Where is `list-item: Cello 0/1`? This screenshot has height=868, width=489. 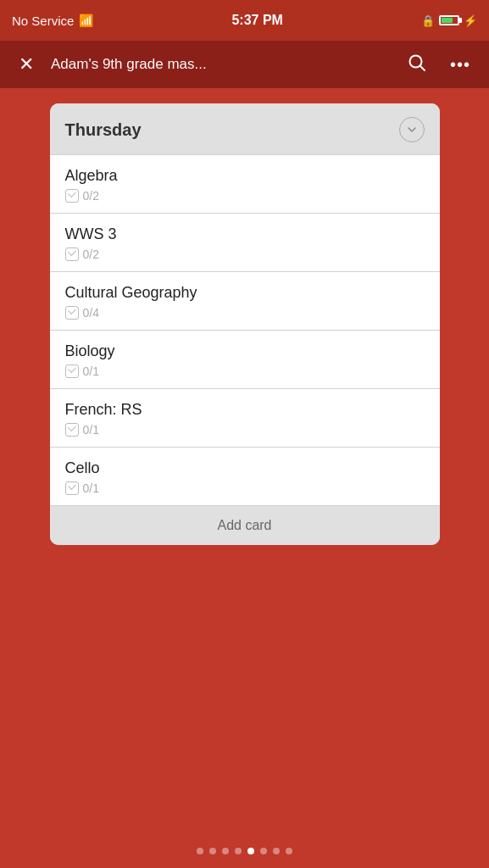 list-item: Cello 0/1 is located at coordinates (245, 476).